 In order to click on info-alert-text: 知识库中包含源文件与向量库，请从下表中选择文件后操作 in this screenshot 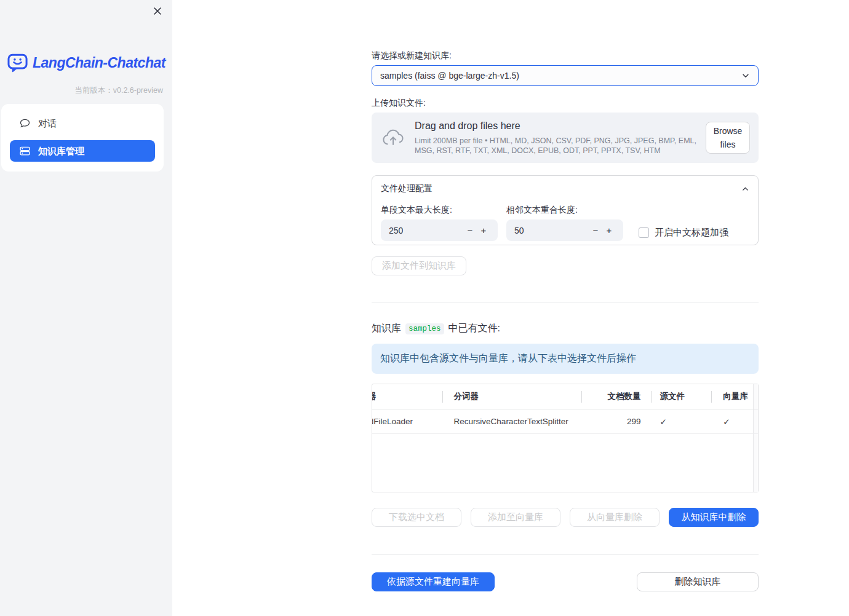, I will do `click(508, 359)`.